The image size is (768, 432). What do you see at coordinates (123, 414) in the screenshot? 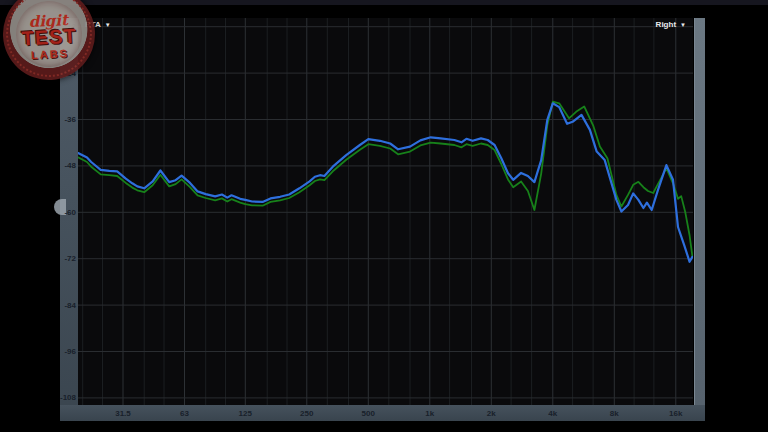
I see `x-tick-label: 31.5` at bounding box center [123, 414].